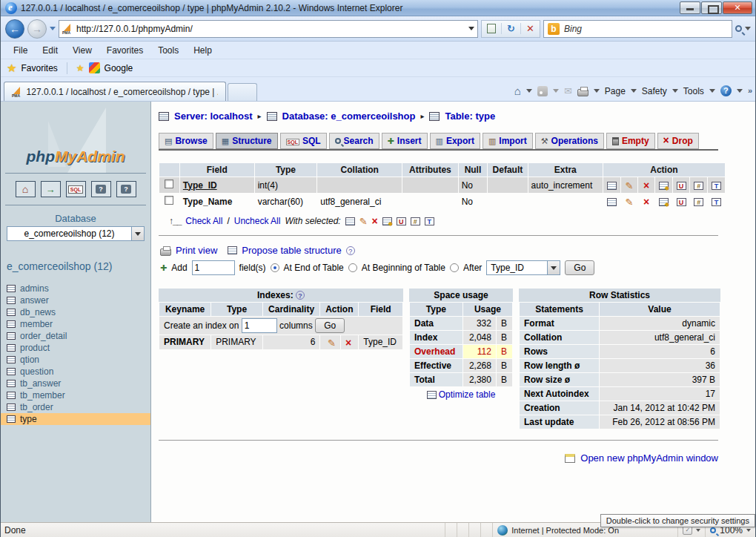  What do you see at coordinates (203, 50) in the screenshot?
I see `menu-item: Help` at bounding box center [203, 50].